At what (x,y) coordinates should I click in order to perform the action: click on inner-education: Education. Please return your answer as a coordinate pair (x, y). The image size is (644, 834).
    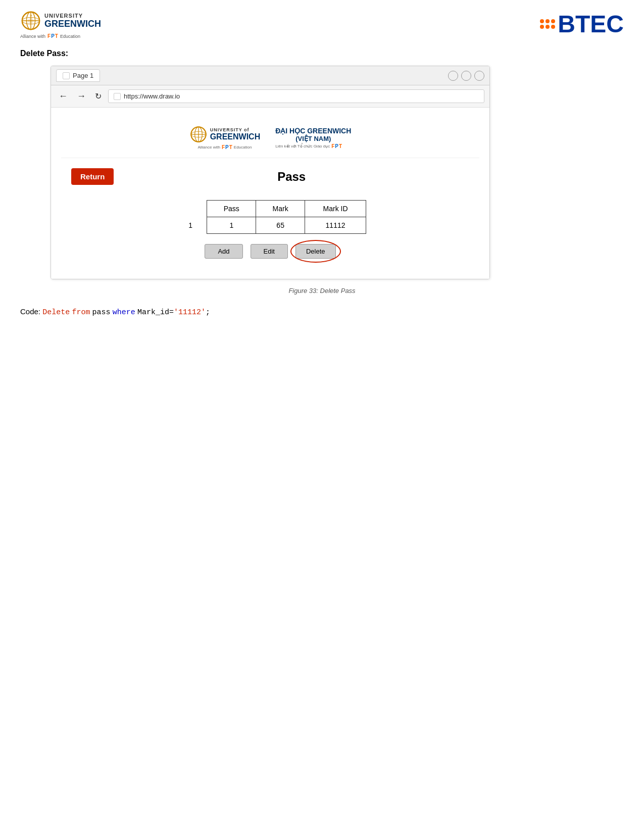
    Looking at the image, I should click on (243, 148).